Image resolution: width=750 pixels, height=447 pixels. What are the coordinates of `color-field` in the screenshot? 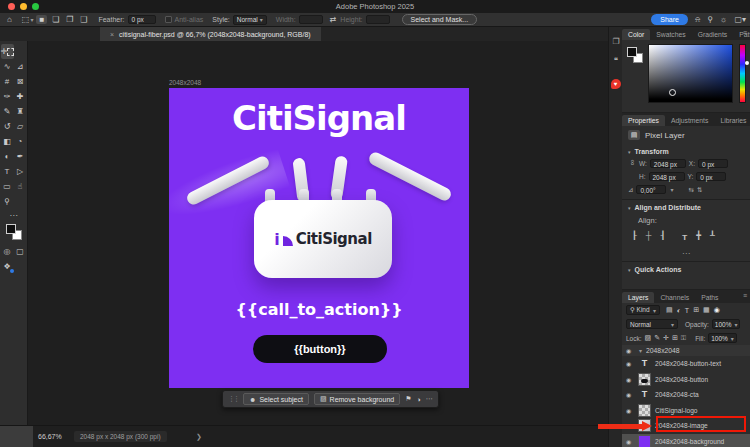 It's located at (690, 74).